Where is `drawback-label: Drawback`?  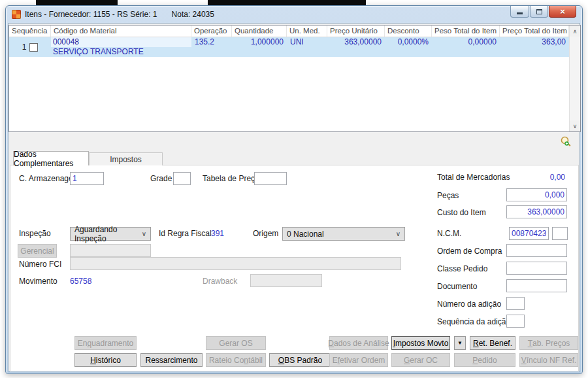
drawback-label: Drawback is located at coordinates (220, 281).